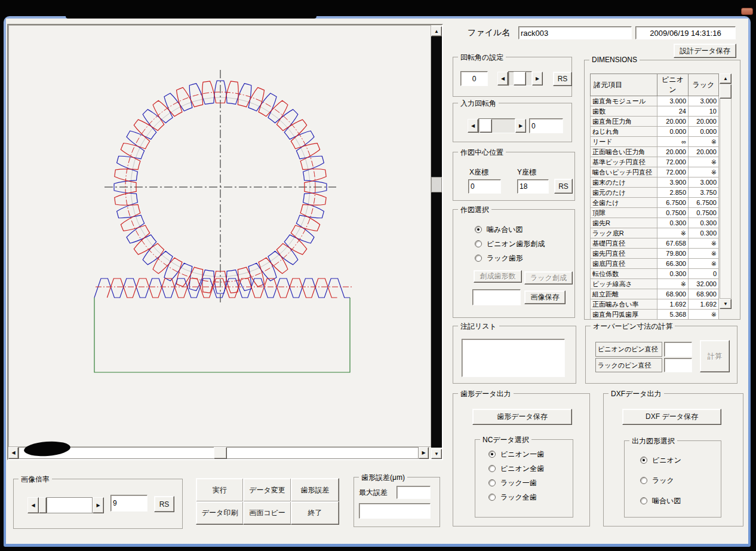  I want to click on notes-listbox, so click(514, 358).